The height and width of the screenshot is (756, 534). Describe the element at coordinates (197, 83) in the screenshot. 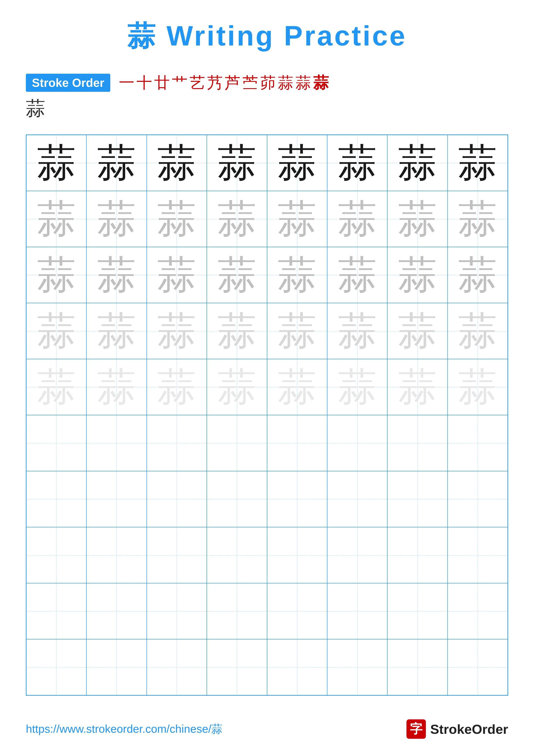

I see `stroke-seq-char-4: 艺` at that location.